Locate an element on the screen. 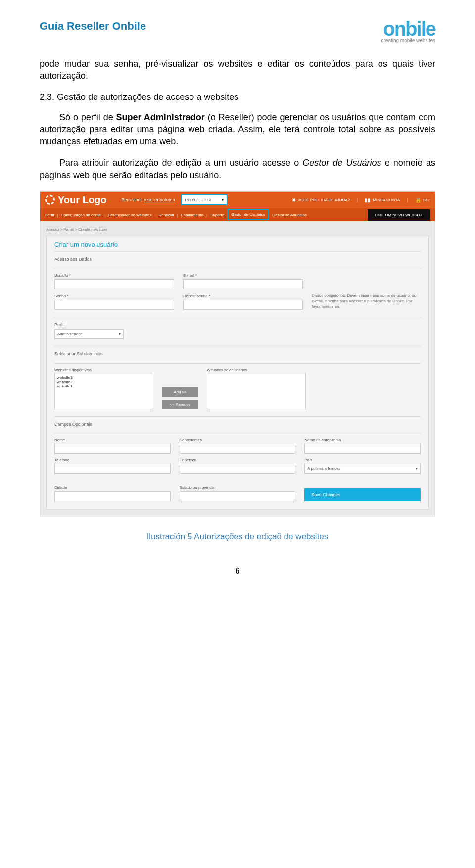 Image resolution: width=475 pixels, height=868 pixels. section-access: Acesso aos Dados is located at coordinates (238, 259).